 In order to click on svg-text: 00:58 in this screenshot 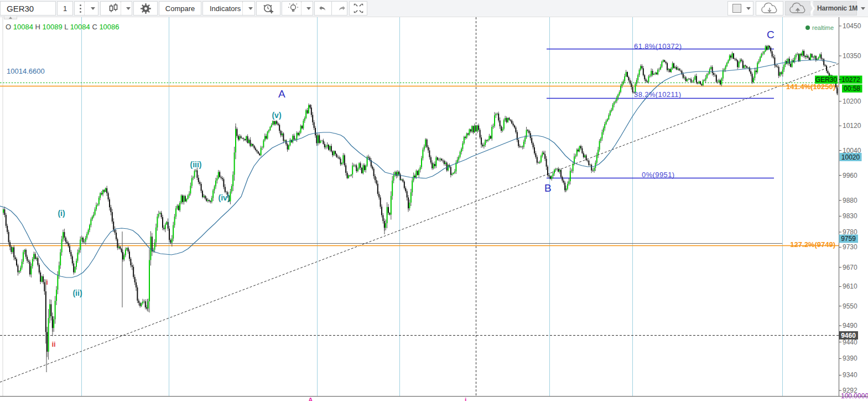, I will do `click(852, 89)`.